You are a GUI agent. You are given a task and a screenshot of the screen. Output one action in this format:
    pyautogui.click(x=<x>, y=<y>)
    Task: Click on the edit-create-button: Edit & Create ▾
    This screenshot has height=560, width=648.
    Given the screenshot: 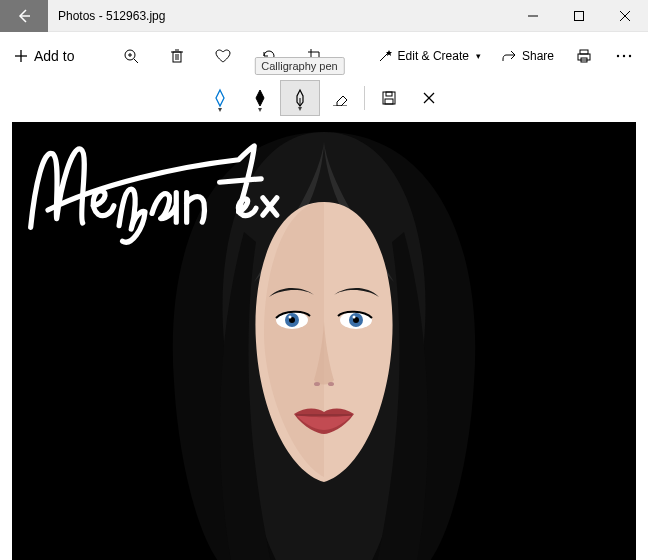 What is the action you would take?
    pyautogui.click(x=429, y=56)
    